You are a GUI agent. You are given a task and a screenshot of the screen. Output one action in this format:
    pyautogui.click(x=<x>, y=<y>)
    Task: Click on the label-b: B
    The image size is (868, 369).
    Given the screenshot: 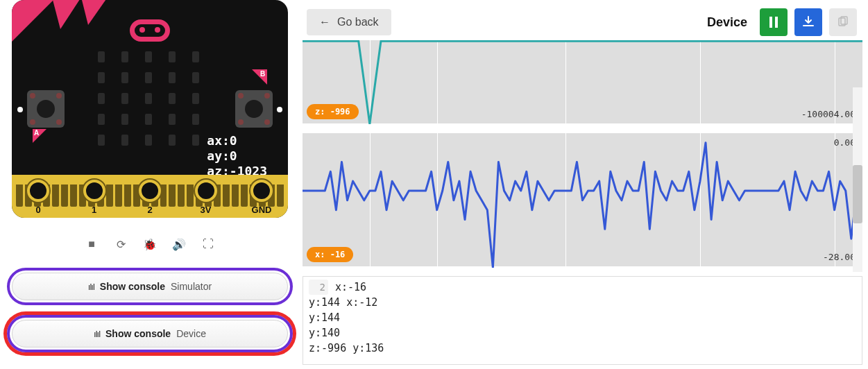 What is the action you would take?
    pyautogui.click(x=262, y=74)
    